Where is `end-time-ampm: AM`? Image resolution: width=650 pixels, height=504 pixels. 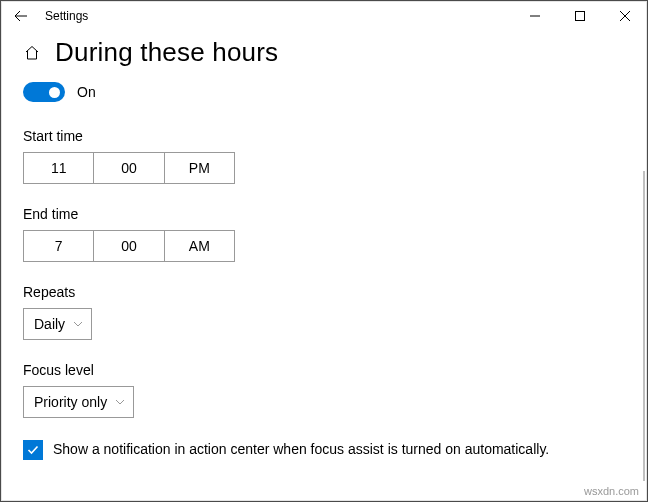
end-time-ampm: AM is located at coordinates (200, 246).